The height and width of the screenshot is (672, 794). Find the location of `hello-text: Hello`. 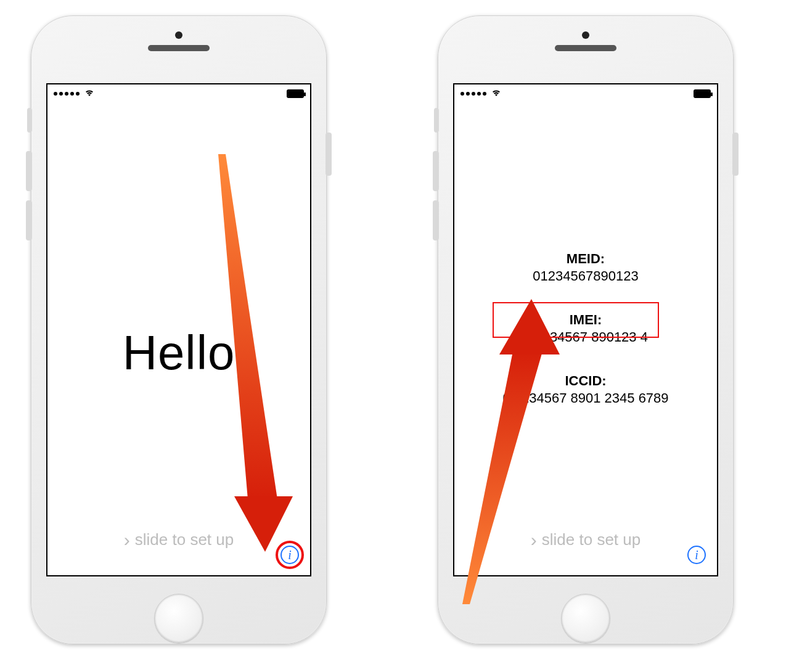

hello-text: Hello is located at coordinates (179, 353).